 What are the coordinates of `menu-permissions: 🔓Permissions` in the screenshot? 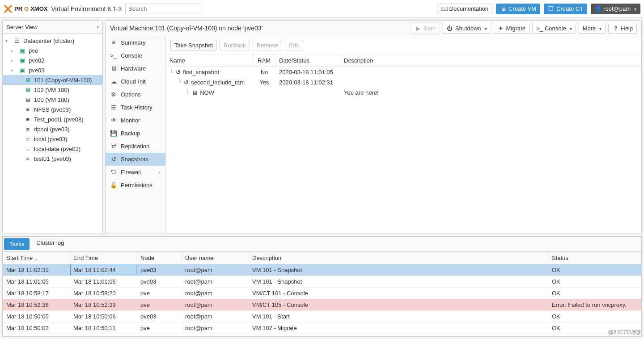 It's located at (136, 185).